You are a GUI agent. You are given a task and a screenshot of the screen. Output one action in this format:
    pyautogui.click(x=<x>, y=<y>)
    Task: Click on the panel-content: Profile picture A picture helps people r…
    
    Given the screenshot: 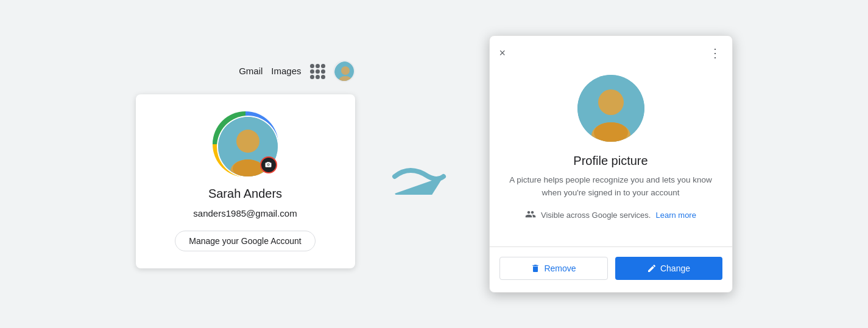 What is the action you would take?
    pyautogui.click(x=611, y=198)
    